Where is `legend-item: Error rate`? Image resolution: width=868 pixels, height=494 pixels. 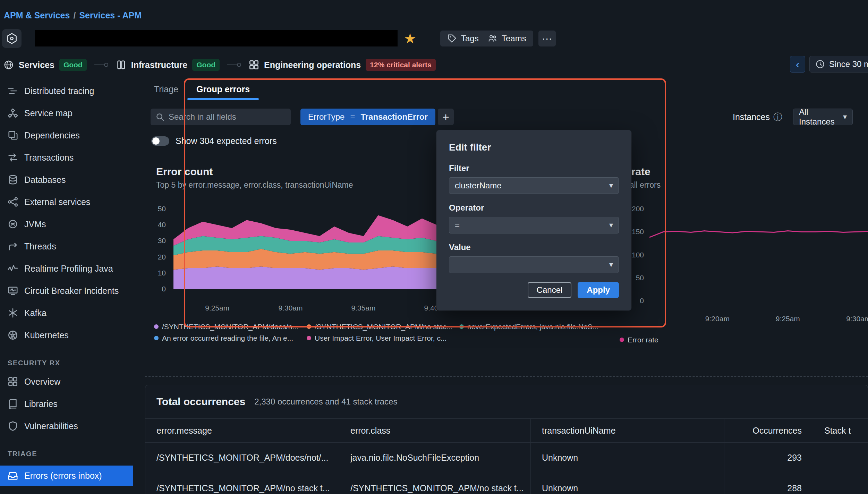 legend-item: Error rate is located at coordinates (639, 340).